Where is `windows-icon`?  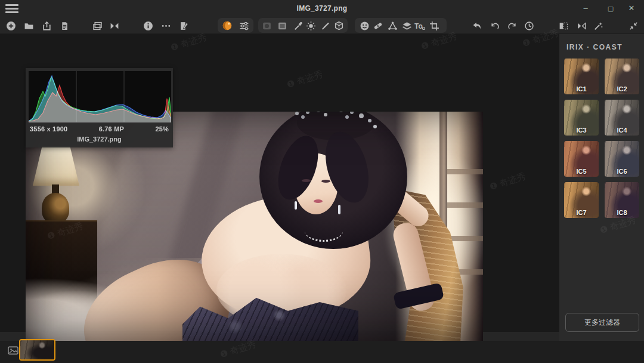
windows-icon is located at coordinates (97, 26).